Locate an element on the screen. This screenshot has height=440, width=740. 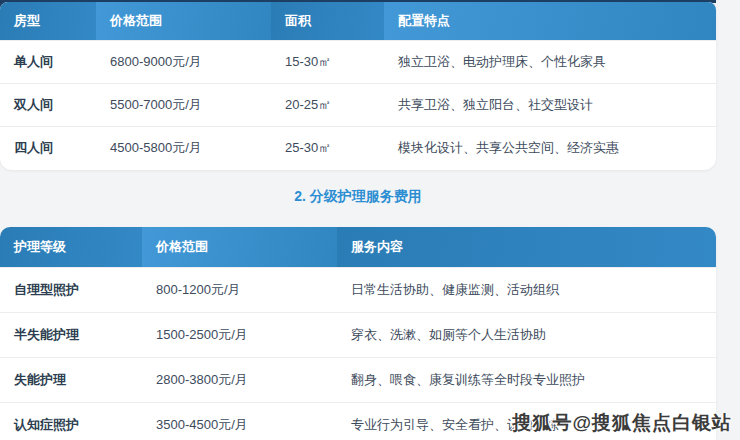
room-table-header-price: 价格范围 is located at coordinates (184, 21).